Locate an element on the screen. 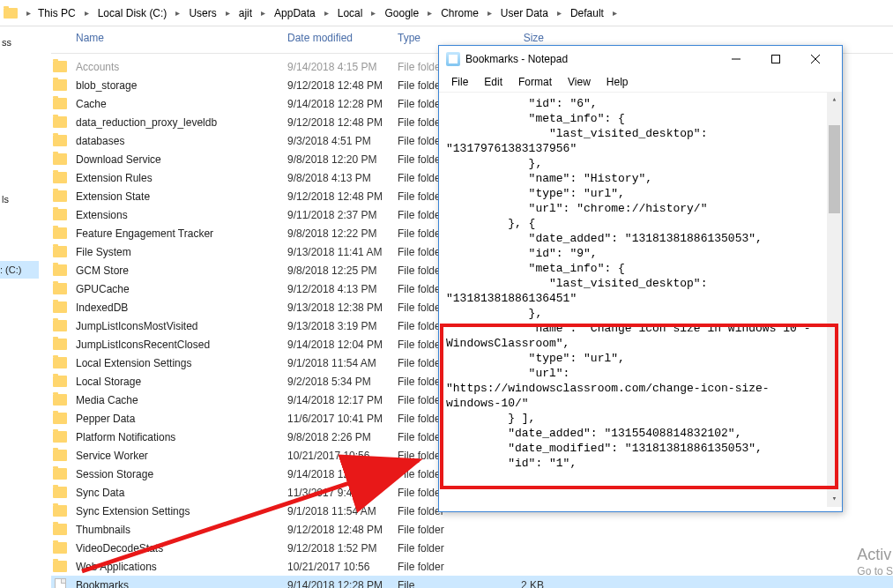 The width and height of the screenshot is (893, 588). file-name: Local Extension Settings is located at coordinates (175, 363).